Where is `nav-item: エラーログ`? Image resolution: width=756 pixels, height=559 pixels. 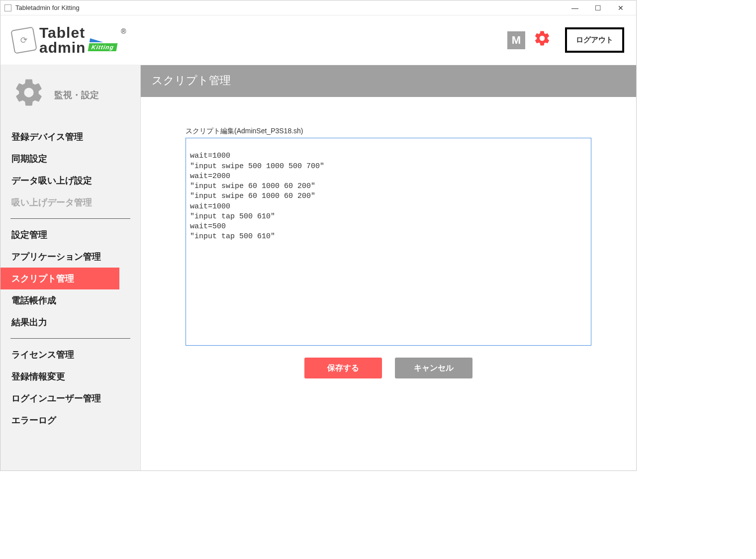 nav-item: エラーログ is located at coordinates (71, 420).